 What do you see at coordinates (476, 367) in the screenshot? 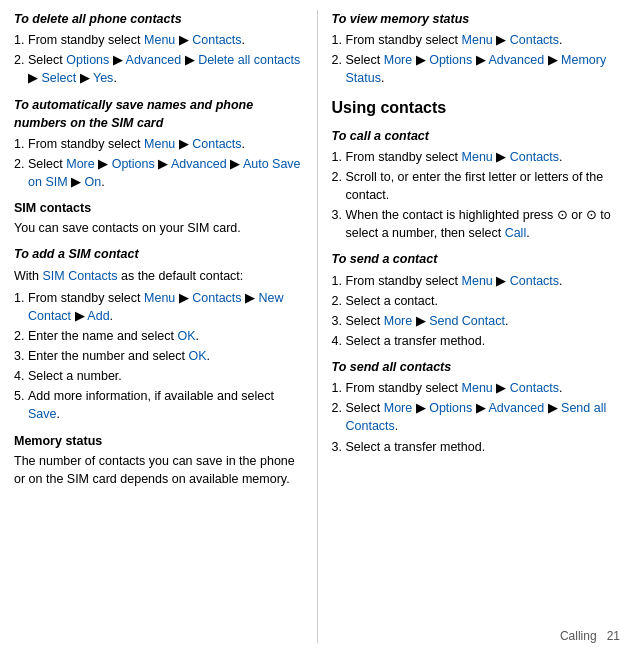
I see `section-send-all-title: To send all contacts` at bounding box center [476, 367].